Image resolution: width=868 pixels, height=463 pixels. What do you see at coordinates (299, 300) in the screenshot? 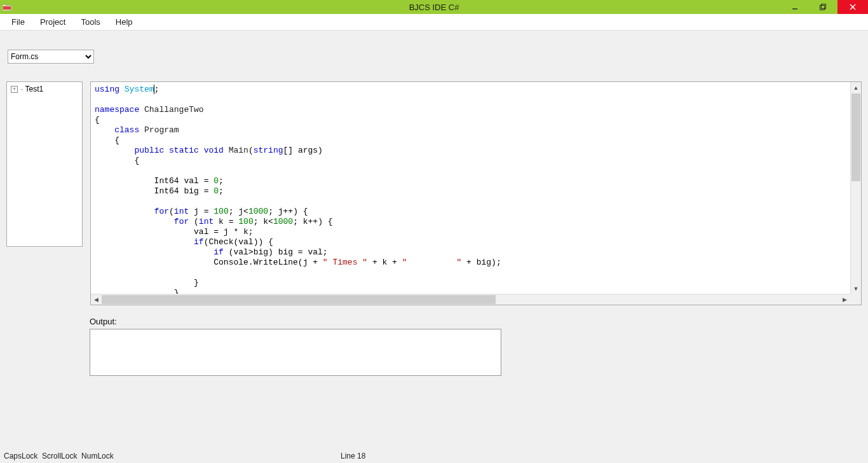
I see `horizontal-scroll-thumb` at bounding box center [299, 300].